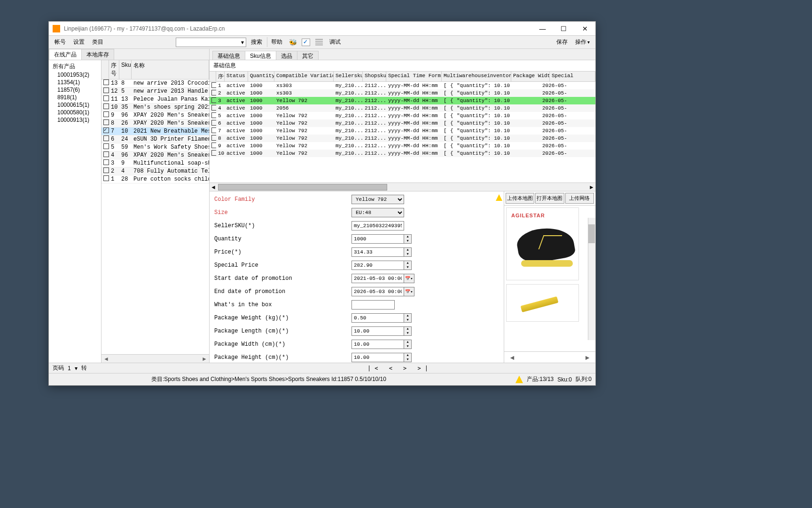 Image resolution: width=812 pixels, height=508 pixels. Describe the element at coordinates (408, 252) in the screenshot. I see `spinner-price: ▲▼` at that location.